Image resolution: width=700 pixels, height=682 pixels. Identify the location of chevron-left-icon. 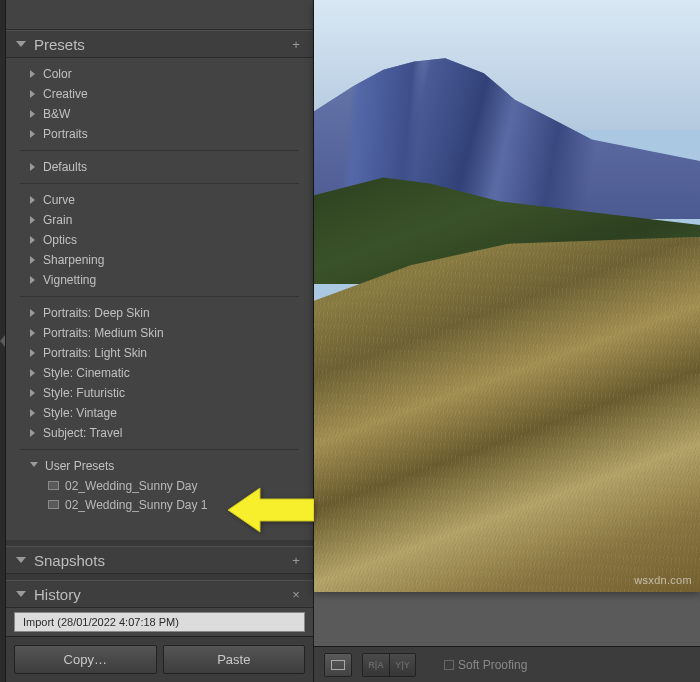
(2, 341).